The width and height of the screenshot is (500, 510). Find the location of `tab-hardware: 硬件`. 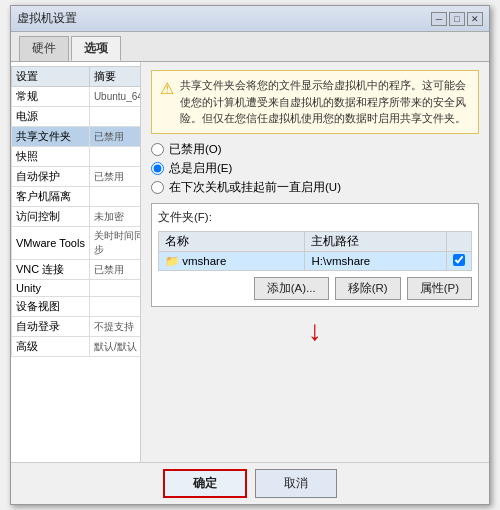

tab-hardware: 硬件 is located at coordinates (44, 48).